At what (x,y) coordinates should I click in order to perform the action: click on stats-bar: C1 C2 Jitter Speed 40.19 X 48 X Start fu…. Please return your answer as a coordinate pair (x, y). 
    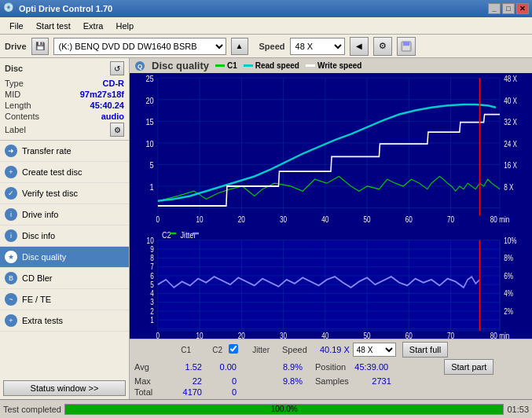
    Looking at the image, I should click on (331, 369).